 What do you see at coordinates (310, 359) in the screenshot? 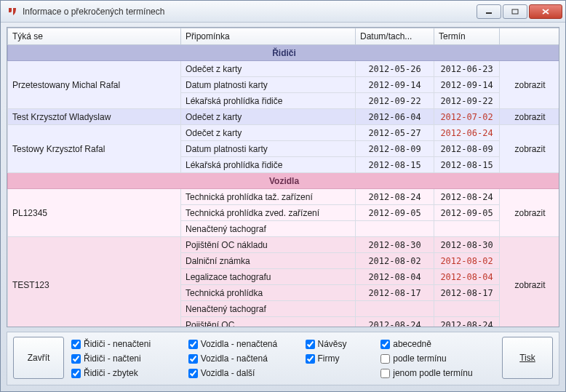
I see `filter-companies-checkbox` at bounding box center [310, 359].